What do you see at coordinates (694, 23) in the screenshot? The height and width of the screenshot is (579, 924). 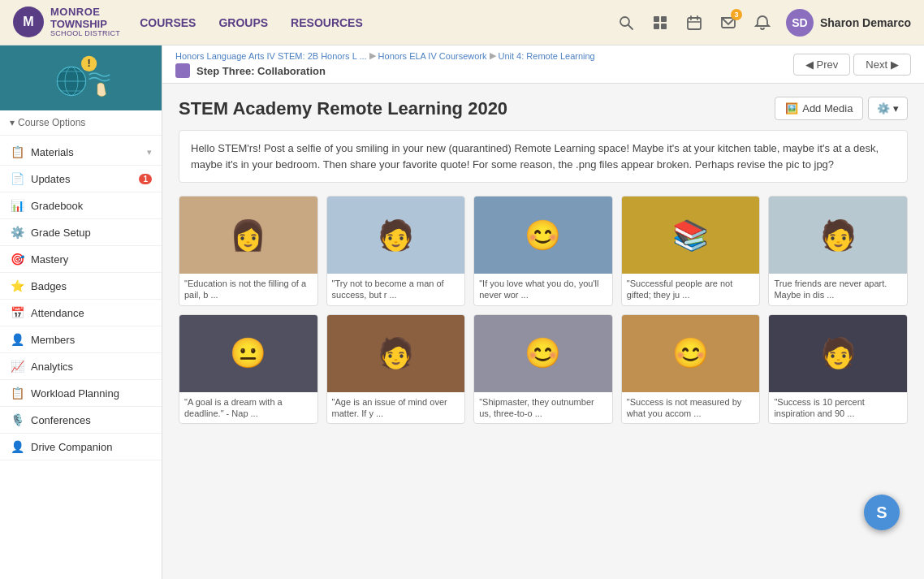 I see `calendar-icon` at bounding box center [694, 23].